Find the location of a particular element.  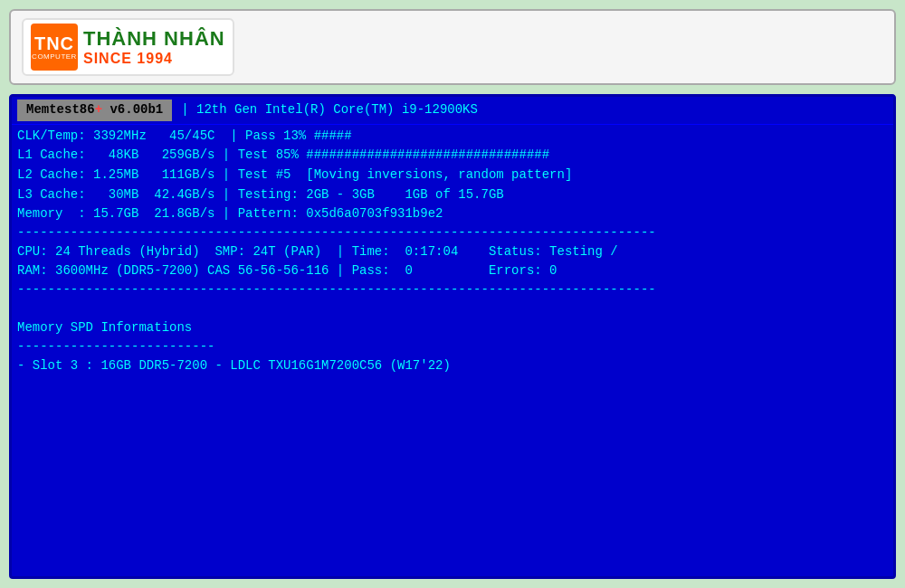

tnc-logo: TNC COMPUTER is located at coordinates (54, 47).